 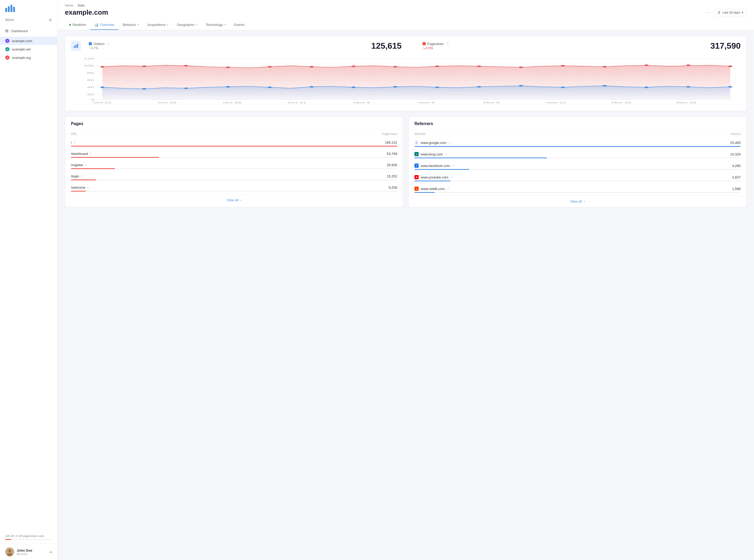 What do you see at coordinates (406, 45) in the screenshot?
I see `stats-header: Visitors ⓘ ↑ 4.7% 125,615 Pageviews` at bounding box center [406, 45].